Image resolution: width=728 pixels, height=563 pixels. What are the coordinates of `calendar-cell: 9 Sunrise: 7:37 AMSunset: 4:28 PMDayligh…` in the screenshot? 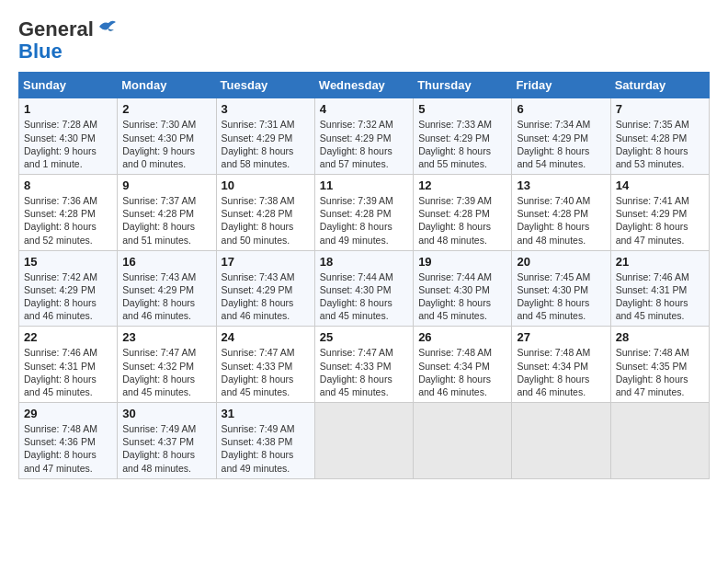 It's located at (167, 213).